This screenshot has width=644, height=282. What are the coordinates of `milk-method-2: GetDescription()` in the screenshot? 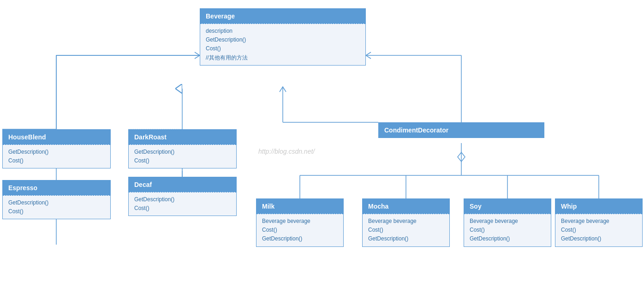 It's located at (300, 239).